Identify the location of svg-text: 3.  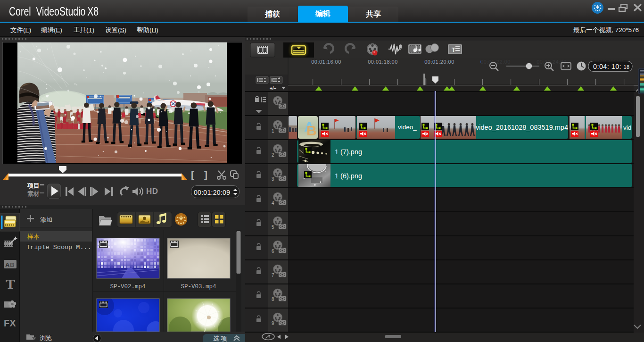
(273, 179).